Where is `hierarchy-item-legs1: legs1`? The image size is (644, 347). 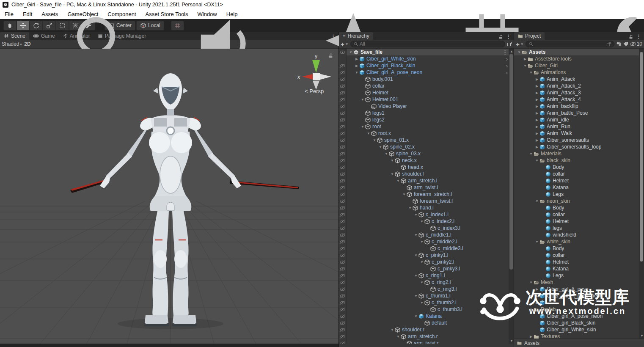
hierarchy-item-legs1: legs1 is located at coordinates (427, 113).